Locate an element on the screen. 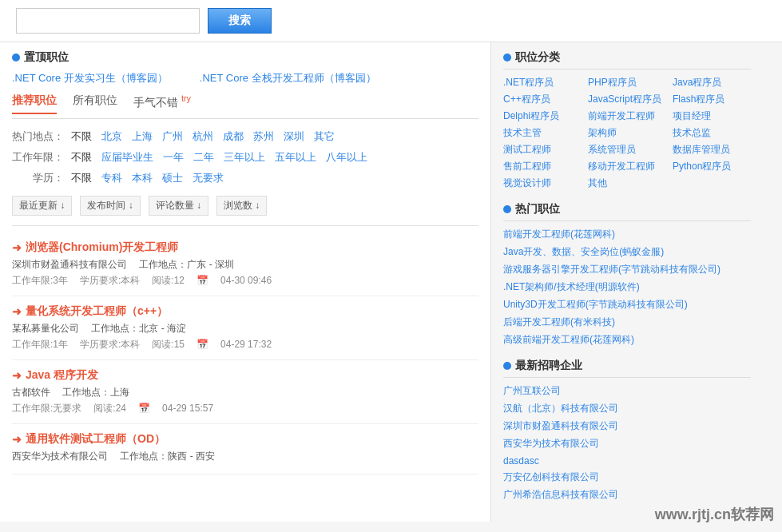 This screenshot has width=782, height=532. cat-8: 项目经理 is located at coordinates (712, 117).